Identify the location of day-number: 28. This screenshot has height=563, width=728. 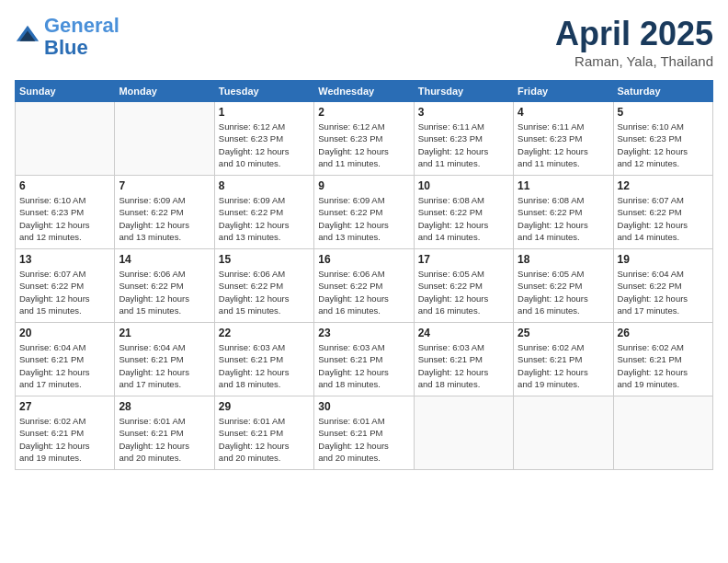
(164, 407).